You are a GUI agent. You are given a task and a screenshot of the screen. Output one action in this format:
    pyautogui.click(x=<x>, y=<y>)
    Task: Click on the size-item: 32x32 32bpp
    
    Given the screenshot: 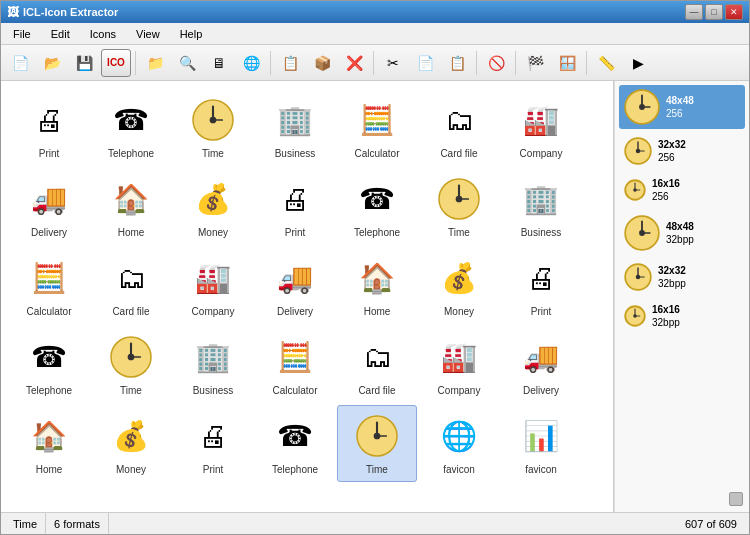 What is the action you would take?
    pyautogui.click(x=682, y=277)
    